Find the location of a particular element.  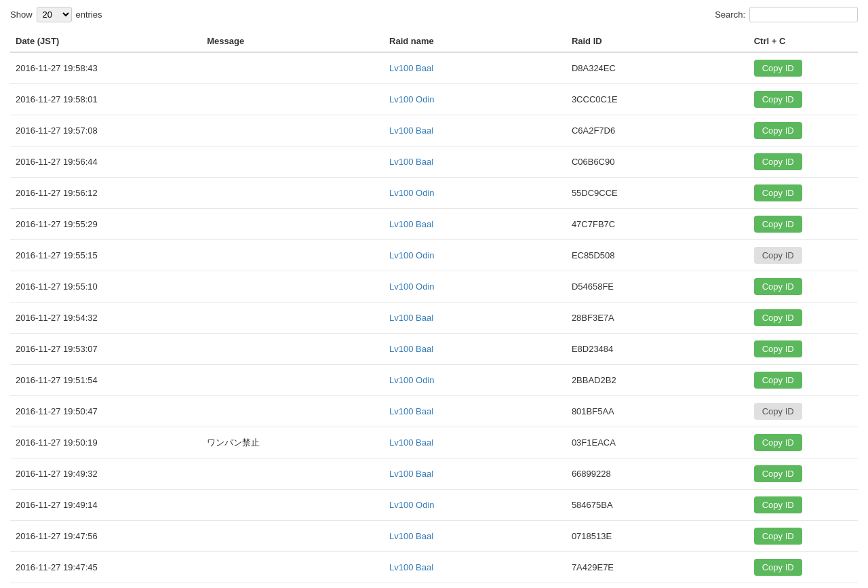

table-header: Date (JST) Message Raid name Raid ID Ctr… is located at coordinates (434, 41).